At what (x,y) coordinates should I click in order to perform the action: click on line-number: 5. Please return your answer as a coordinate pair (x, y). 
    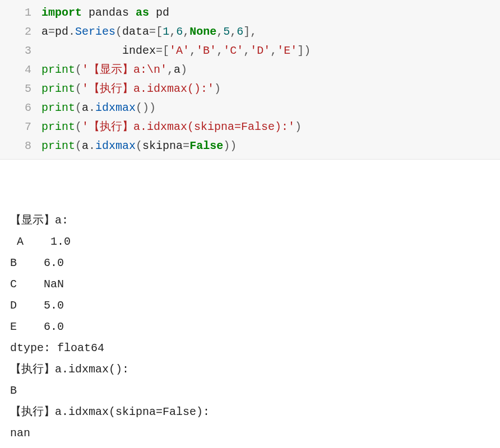
    Looking at the image, I should click on (21, 89).